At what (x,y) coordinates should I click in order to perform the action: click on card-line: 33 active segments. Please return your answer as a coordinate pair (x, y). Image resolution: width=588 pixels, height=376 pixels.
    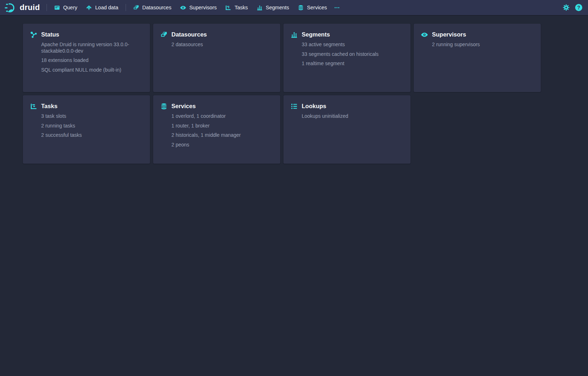
    Looking at the image, I should click on (353, 45).